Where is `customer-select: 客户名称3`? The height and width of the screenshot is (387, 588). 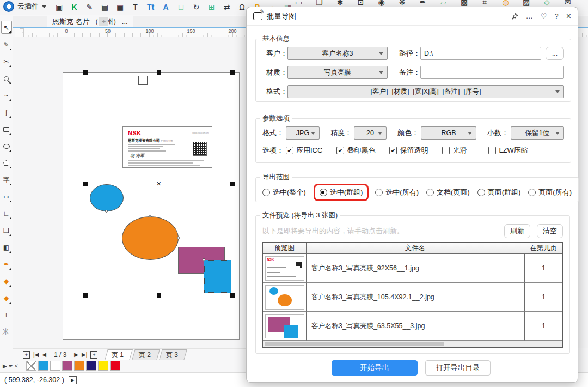
customer-select: 客户名称3 is located at coordinates (338, 53).